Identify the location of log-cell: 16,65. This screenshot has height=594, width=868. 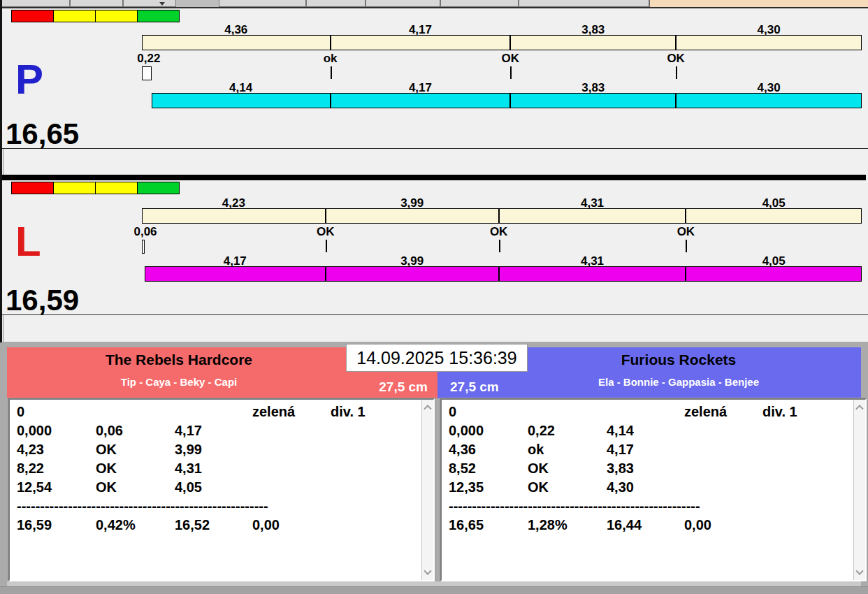
(466, 526).